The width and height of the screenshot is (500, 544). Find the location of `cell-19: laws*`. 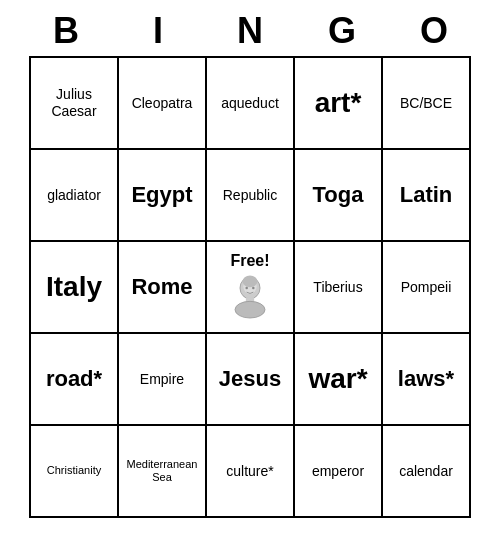

cell-19: laws* is located at coordinates (427, 380).